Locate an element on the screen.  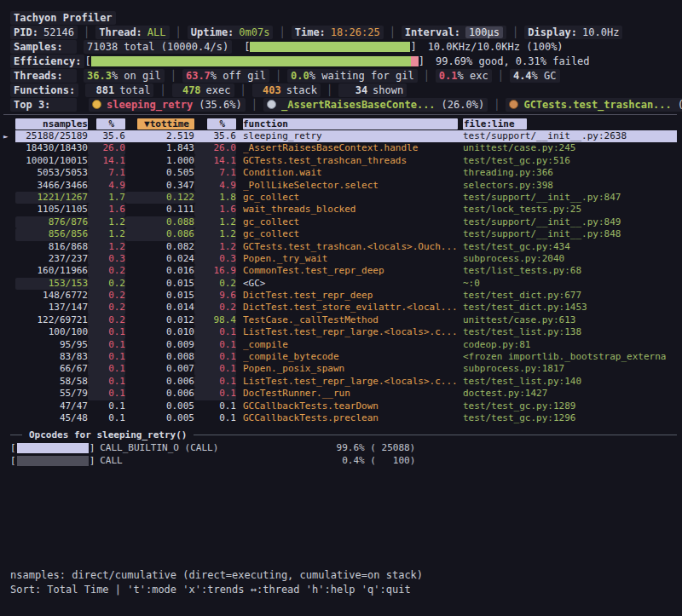
top3-item: │_AssertRaisesBaseConte...(26.0%) is located at coordinates (367, 105).